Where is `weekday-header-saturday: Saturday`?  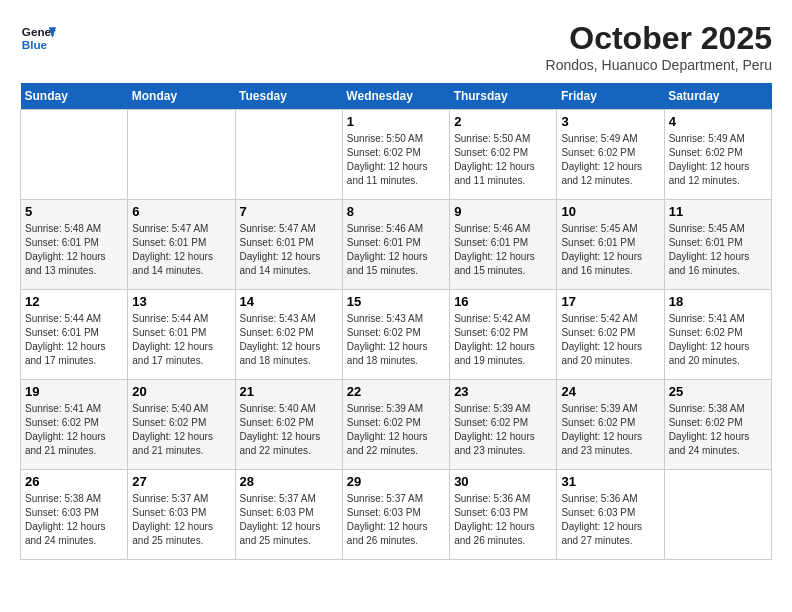 weekday-header-saturday: Saturday is located at coordinates (718, 96).